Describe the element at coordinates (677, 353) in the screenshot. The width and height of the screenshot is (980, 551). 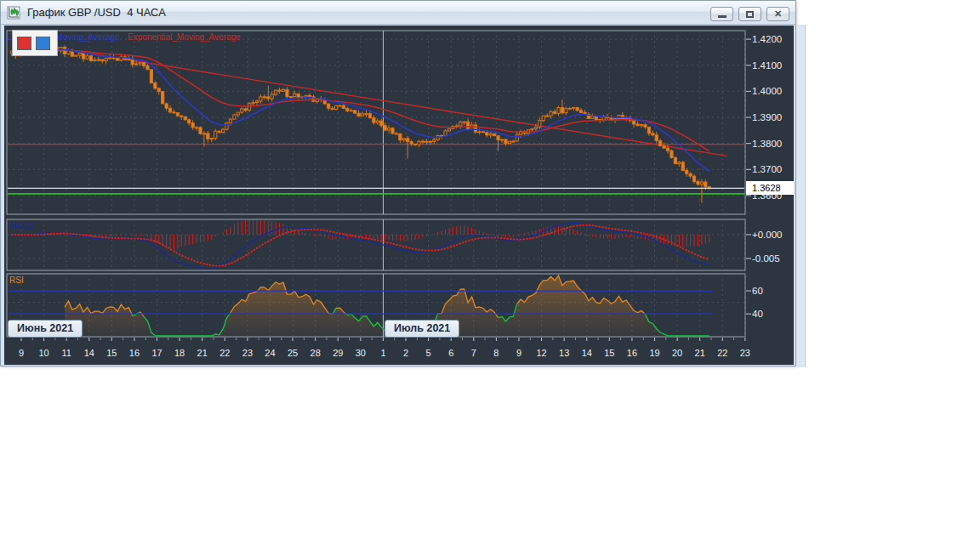
I see `x-axis-label: 20` at that location.